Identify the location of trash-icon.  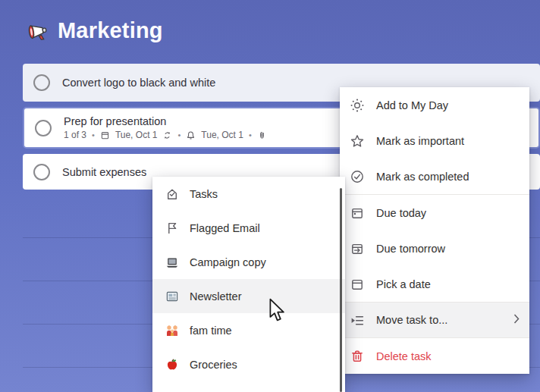
(357, 356).